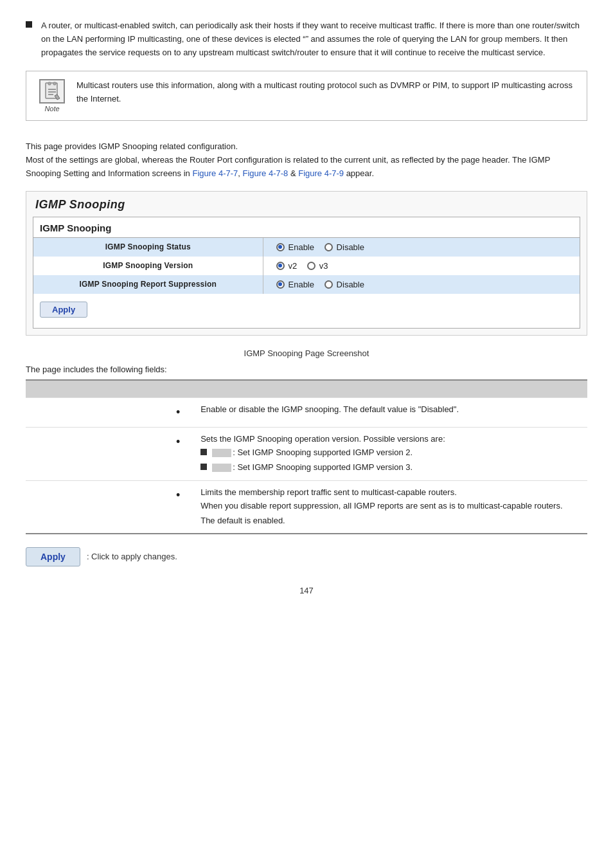 This screenshot has width=613, height=868. What do you see at coordinates (306, 266) in the screenshot?
I see `igmp-table: IGMP Snooping Status Enable Disable IGMP…` at bounding box center [306, 266].